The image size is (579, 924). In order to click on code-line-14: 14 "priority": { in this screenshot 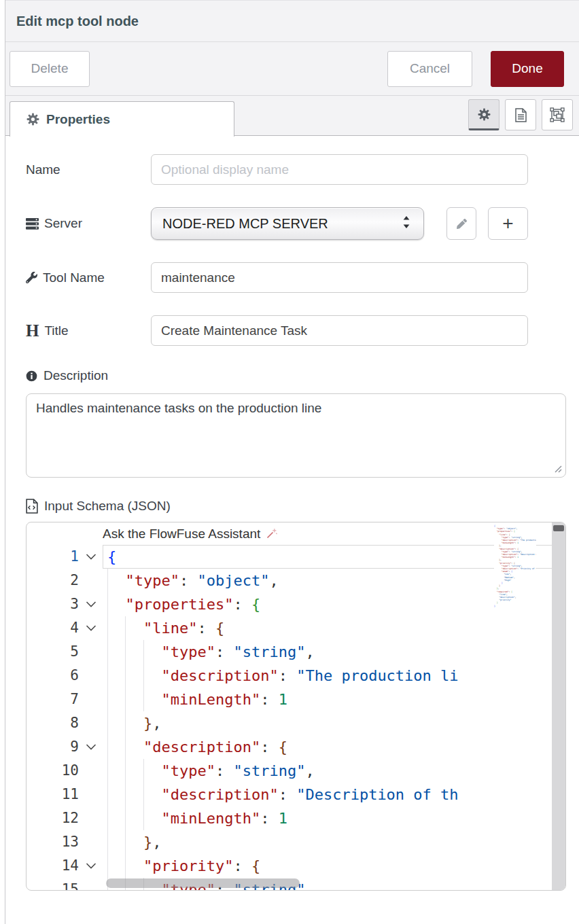, I will do `click(296, 866)`.